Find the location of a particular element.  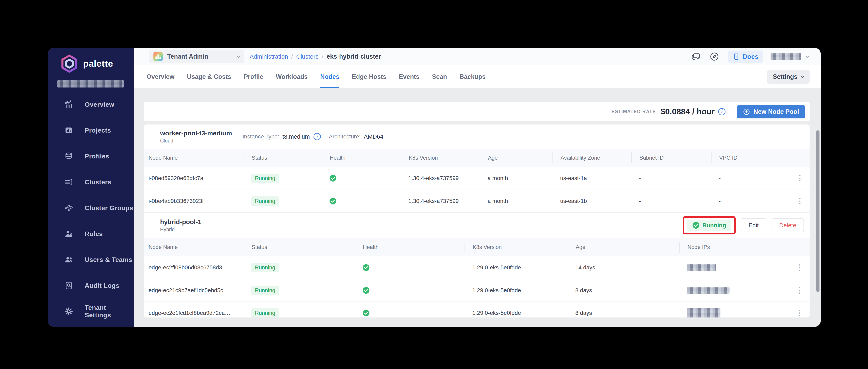

estimated-rate-value: $0.0884 / hour is located at coordinates (688, 112).